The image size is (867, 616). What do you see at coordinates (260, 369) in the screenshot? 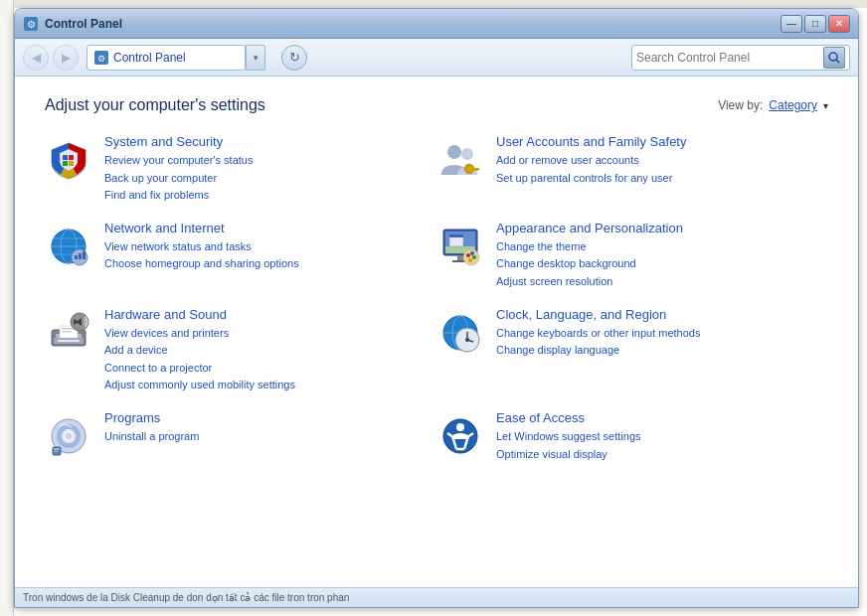
I see `hardware-link-3: Connect to a projector` at bounding box center [260, 369].